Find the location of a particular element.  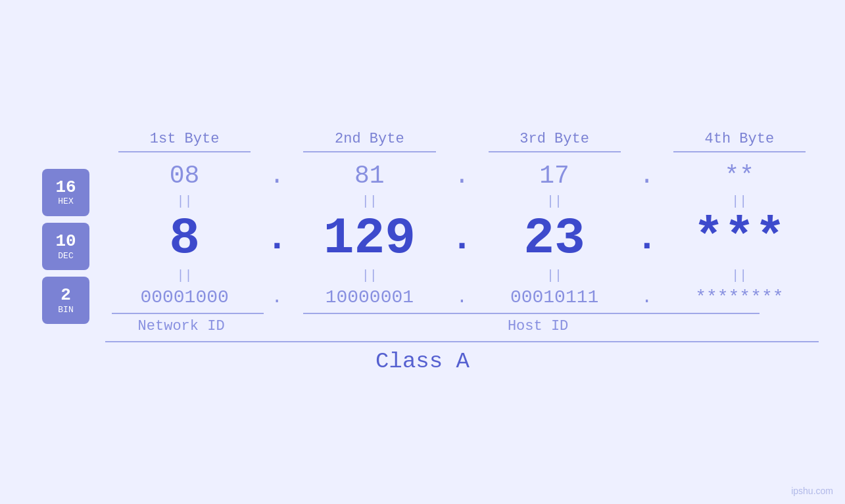

byte3-label: 3rd Byte is located at coordinates (554, 139).